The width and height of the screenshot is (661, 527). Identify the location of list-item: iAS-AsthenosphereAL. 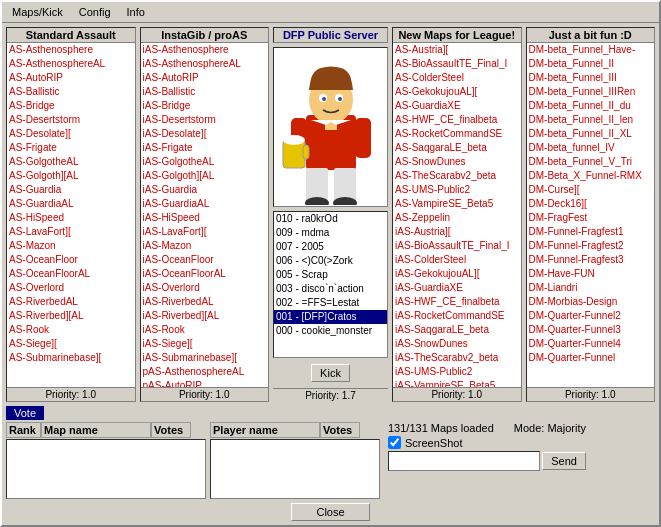
(205, 64).